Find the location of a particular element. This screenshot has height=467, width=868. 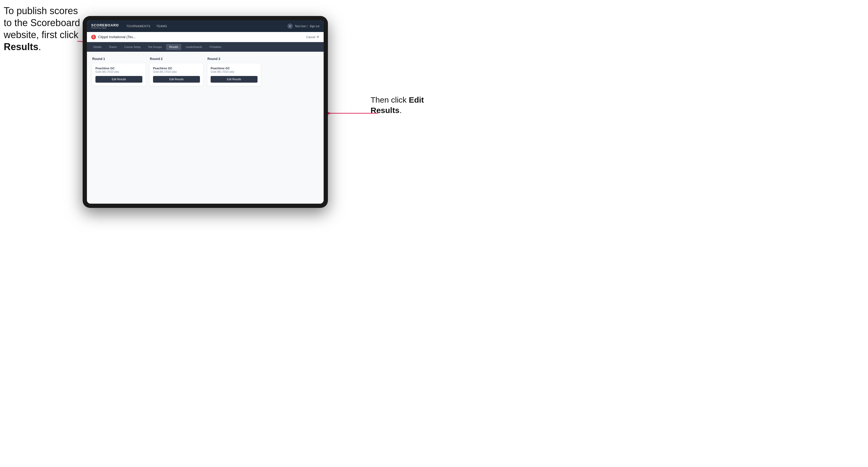

edit-results-emphasis: Edit Results is located at coordinates (397, 105).